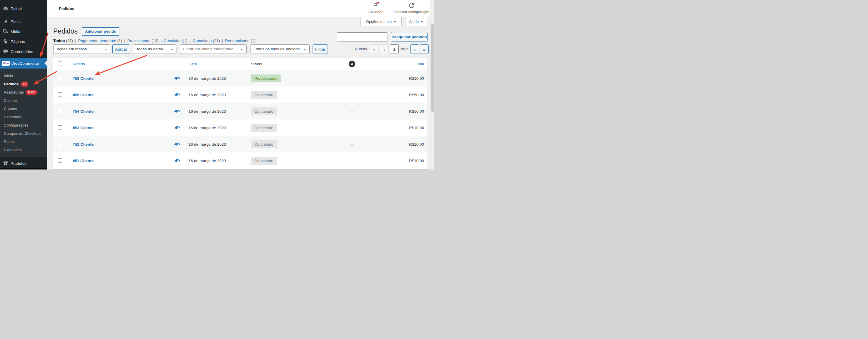  Describe the element at coordinates (24, 125) in the screenshot. I see `submenu-item-configuracoes: Configurações` at that location.